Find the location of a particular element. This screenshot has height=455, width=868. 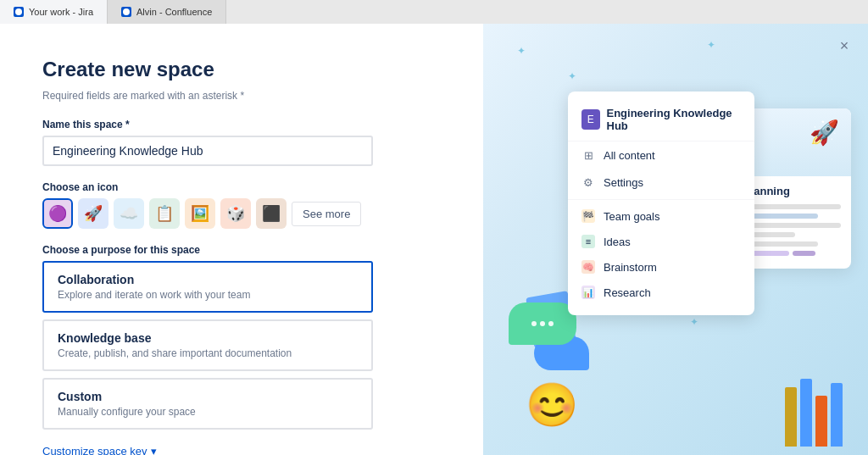

popup-nav-ideas: ≡ Ideas is located at coordinates (661, 241).